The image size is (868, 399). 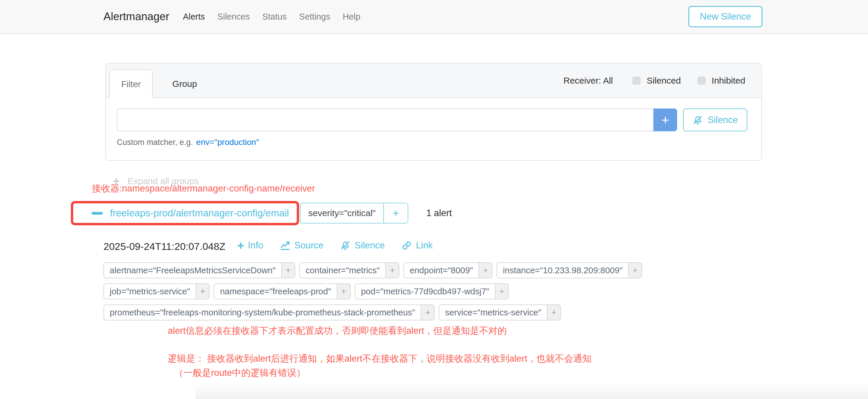 I want to click on top-navbar: Alertmanager AlertsSilencesStatusSetting…, so click(x=434, y=17).